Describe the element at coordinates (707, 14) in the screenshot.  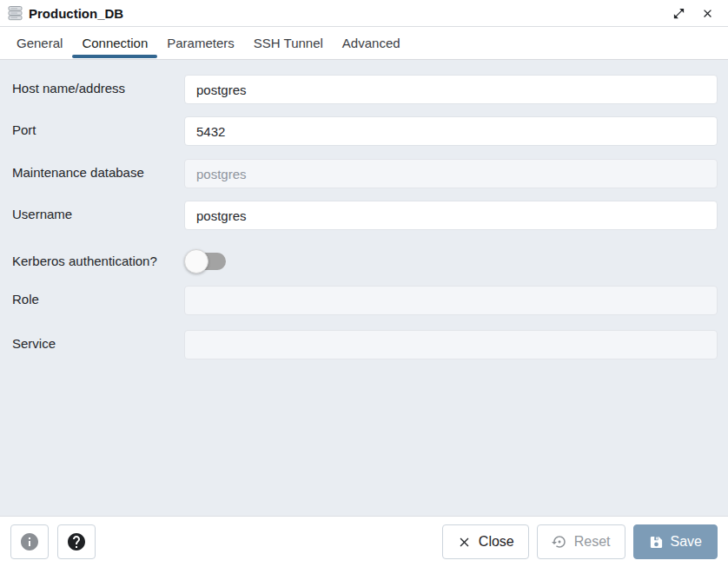
I see `close-icon` at that location.